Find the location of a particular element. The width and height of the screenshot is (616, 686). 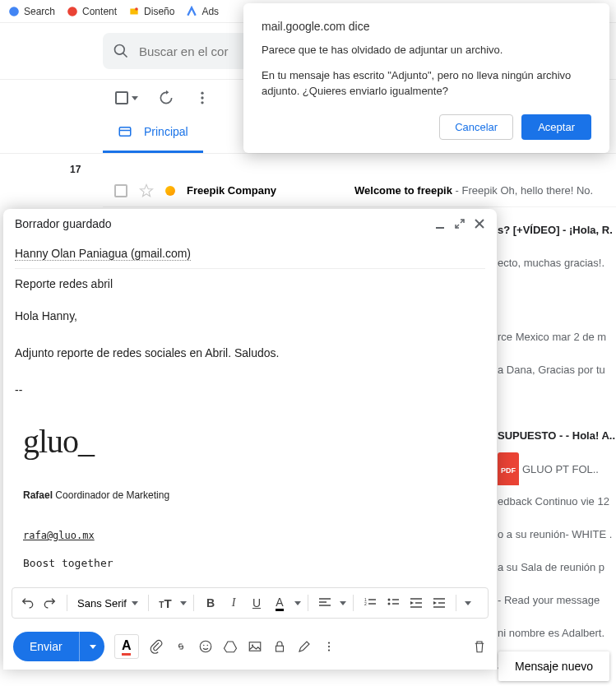

email-subject: Welcome to freepik - Freepik Oh, hello t… is located at coordinates (485, 191).